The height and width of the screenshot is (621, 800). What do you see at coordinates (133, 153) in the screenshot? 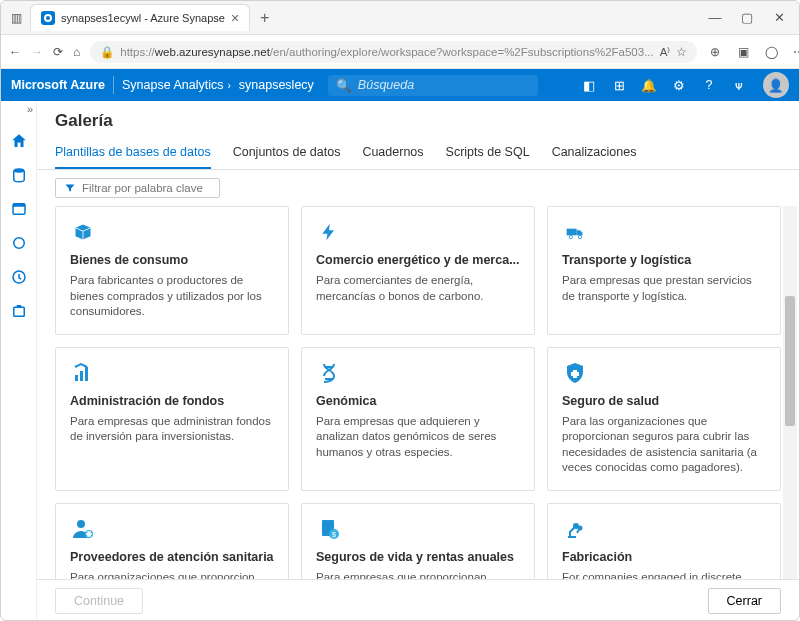
I see `tab-database-templates: Plantillas de bases de datos` at bounding box center [133, 153].